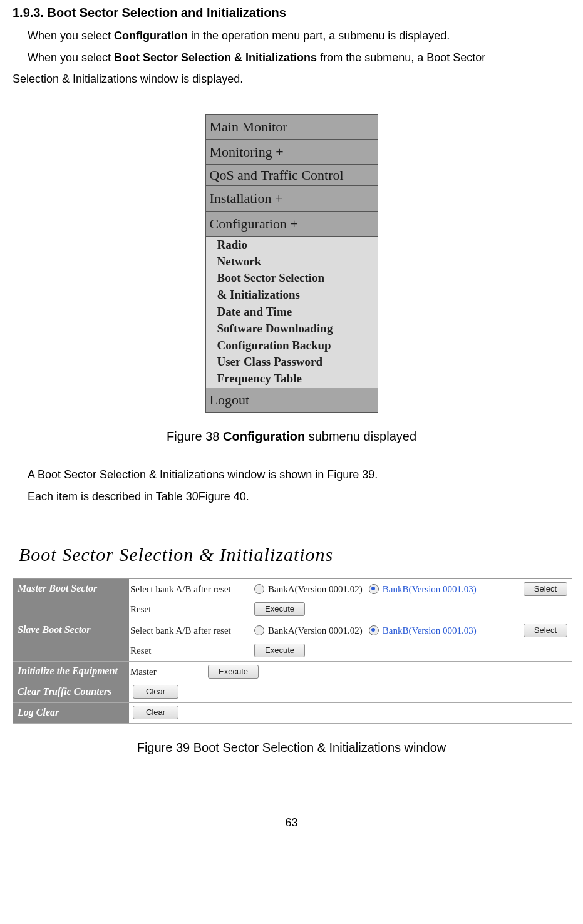 The width and height of the screenshot is (583, 924). I want to click on submenu-radio: Radio, so click(296, 245).